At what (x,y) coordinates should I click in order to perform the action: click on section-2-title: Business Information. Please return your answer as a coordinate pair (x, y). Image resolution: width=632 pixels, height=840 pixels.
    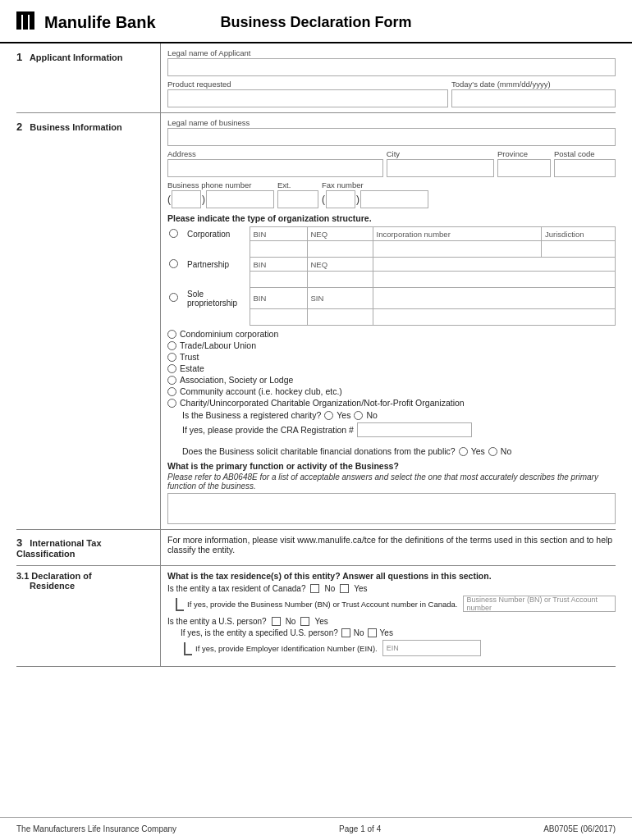
    Looking at the image, I should click on (76, 127).